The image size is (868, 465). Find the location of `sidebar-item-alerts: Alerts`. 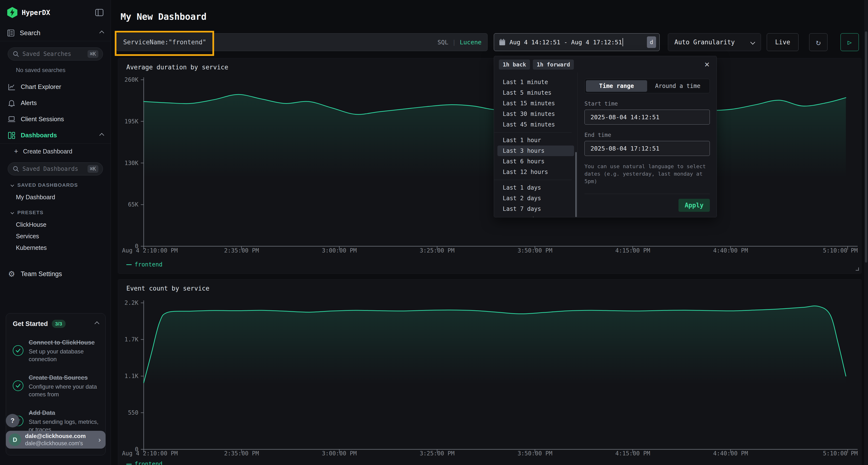

sidebar-item-alerts: Alerts is located at coordinates (55, 103).